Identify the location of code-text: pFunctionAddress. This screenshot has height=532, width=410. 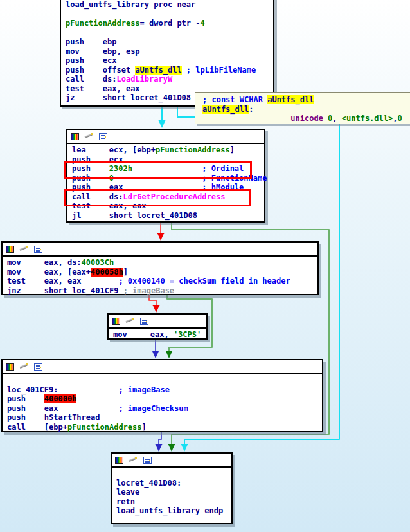
(193, 150).